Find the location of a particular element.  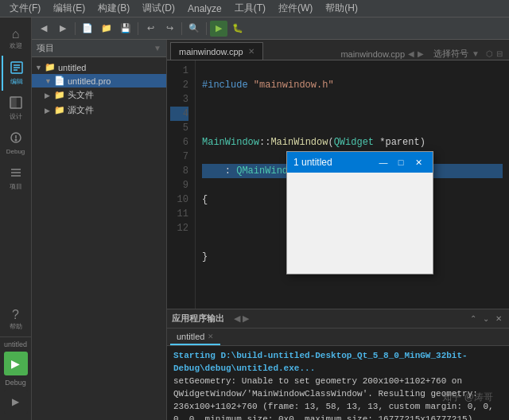

edit-icon is located at coordinates (17, 68).